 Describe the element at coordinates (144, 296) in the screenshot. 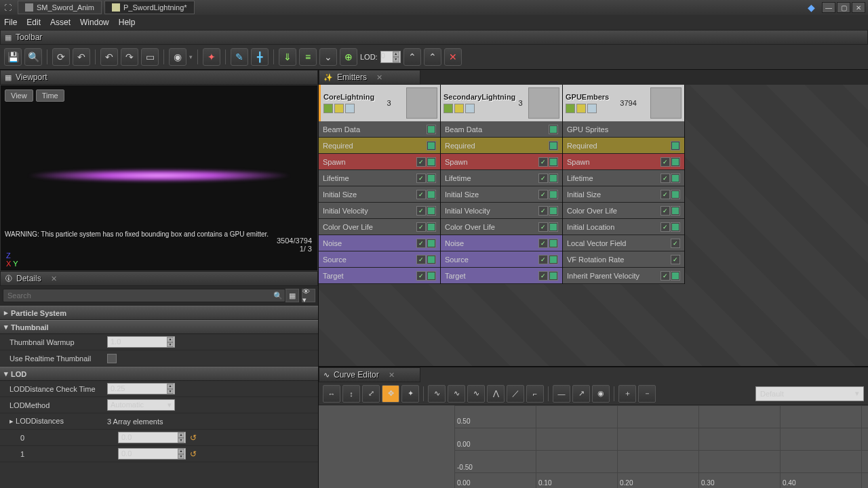

I see `details-search-input` at that location.